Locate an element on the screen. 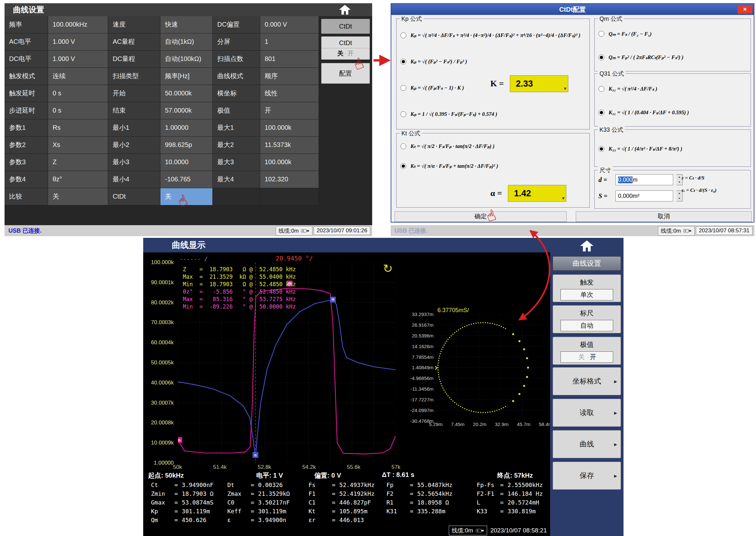  menu-button-trigger: 触发 单次 is located at coordinates (587, 288).